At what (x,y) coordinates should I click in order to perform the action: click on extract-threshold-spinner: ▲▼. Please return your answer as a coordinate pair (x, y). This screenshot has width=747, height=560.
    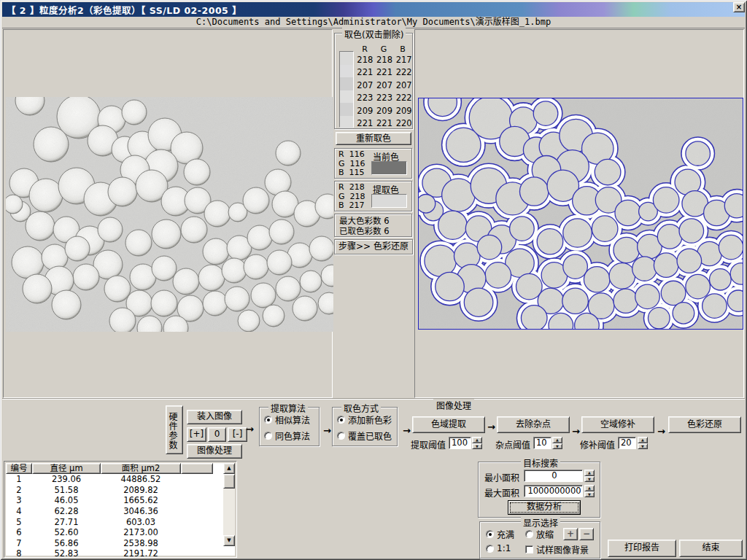
    Looking at the image, I should click on (477, 443).